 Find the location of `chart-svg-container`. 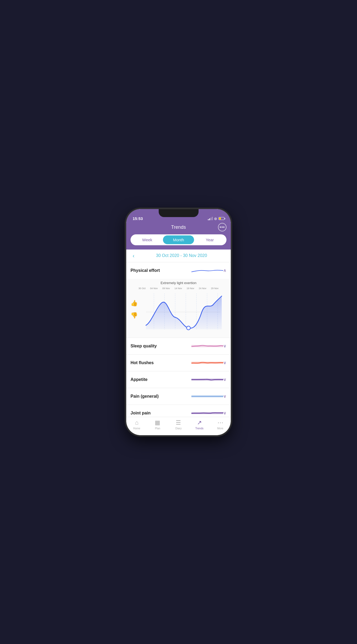

chart-svg-container is located at coordinates (183, 312).